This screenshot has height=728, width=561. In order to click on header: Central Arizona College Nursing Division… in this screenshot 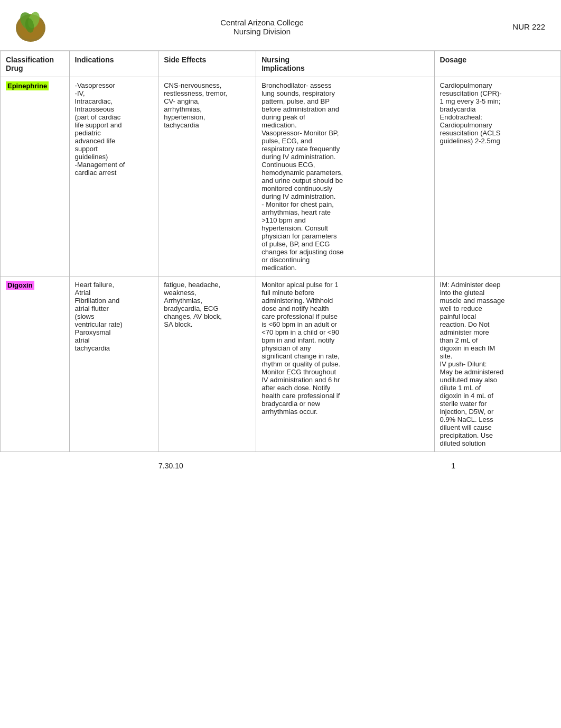, I will do `click(280, 25)`.